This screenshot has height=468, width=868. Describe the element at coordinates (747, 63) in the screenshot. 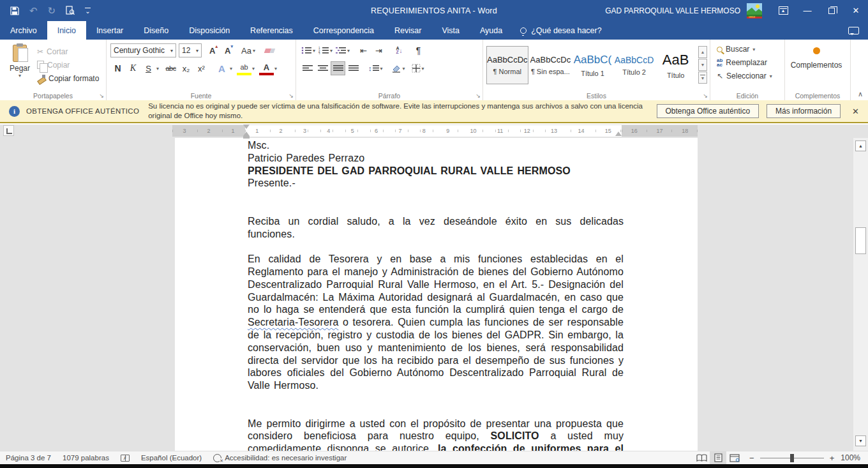

I see `replace-button: abac Reemplazar` at that location.